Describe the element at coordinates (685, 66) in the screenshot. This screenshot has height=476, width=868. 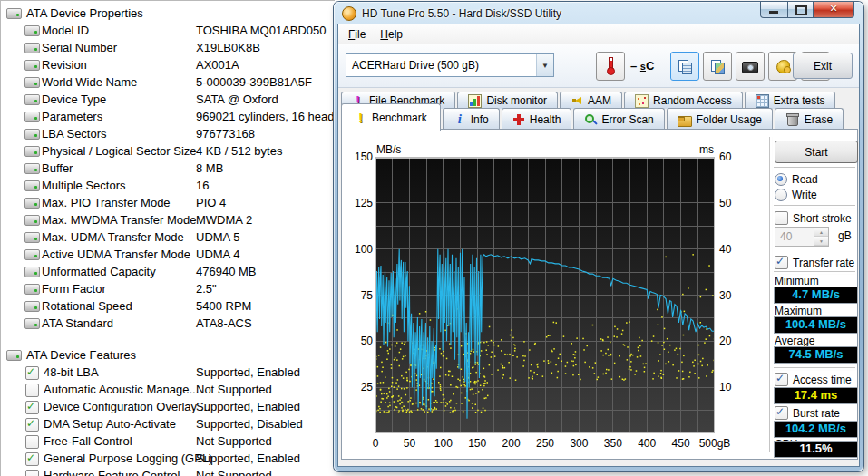
I see `copy-text-button` at that location.